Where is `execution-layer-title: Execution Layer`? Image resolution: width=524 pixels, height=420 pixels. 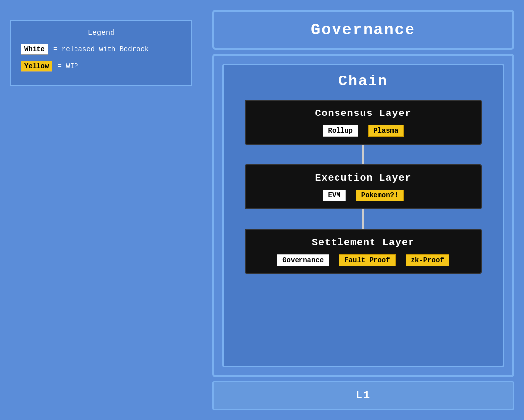
execution-layer-title: Execution Layer is located at coordinates (363, 178).